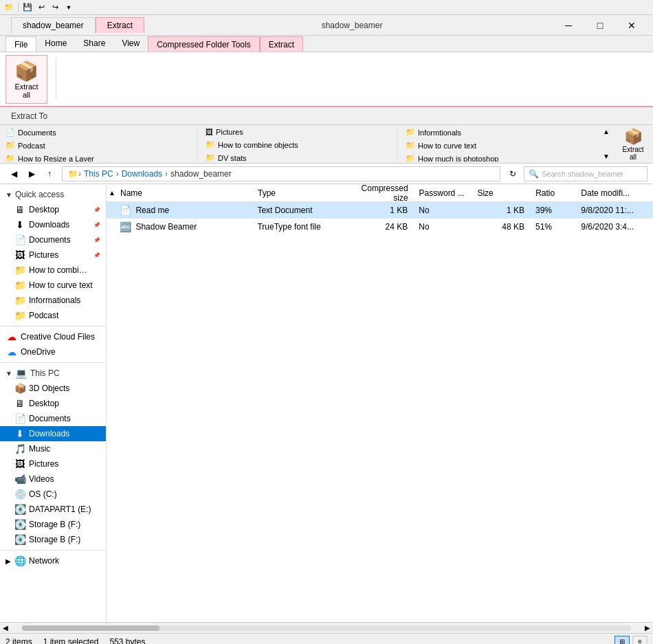 Image resolution: width=653 pixels, height=644 pixels. Describe the element at coordinates (56, 44) in the screenshot. I see `ribbon-tab-home: Home` at that location.